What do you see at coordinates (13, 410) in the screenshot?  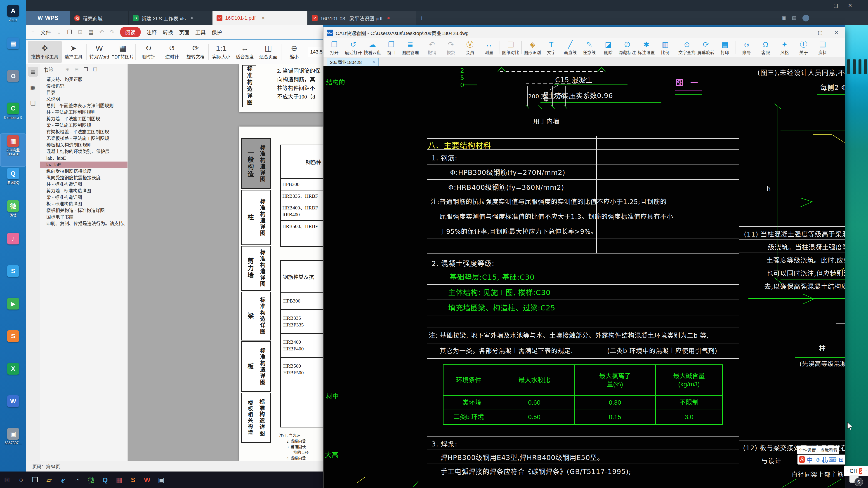 I see `desktop-icon: W` at bounding box center [13, 410].